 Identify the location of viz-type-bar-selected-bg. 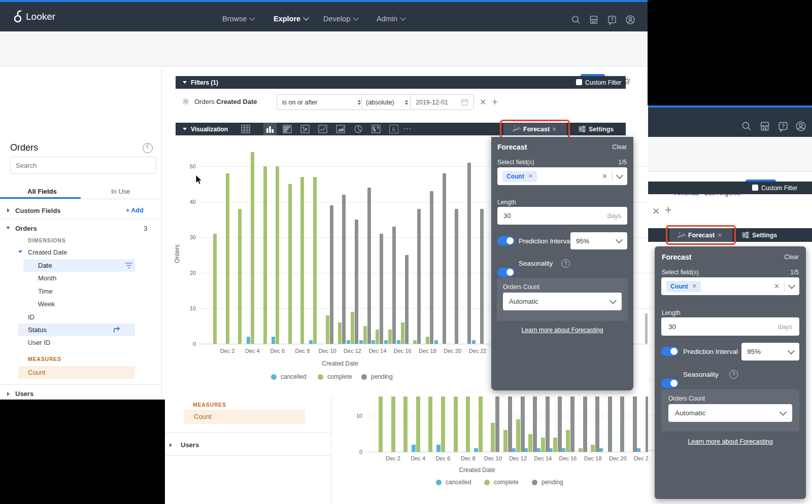
(270, 129).